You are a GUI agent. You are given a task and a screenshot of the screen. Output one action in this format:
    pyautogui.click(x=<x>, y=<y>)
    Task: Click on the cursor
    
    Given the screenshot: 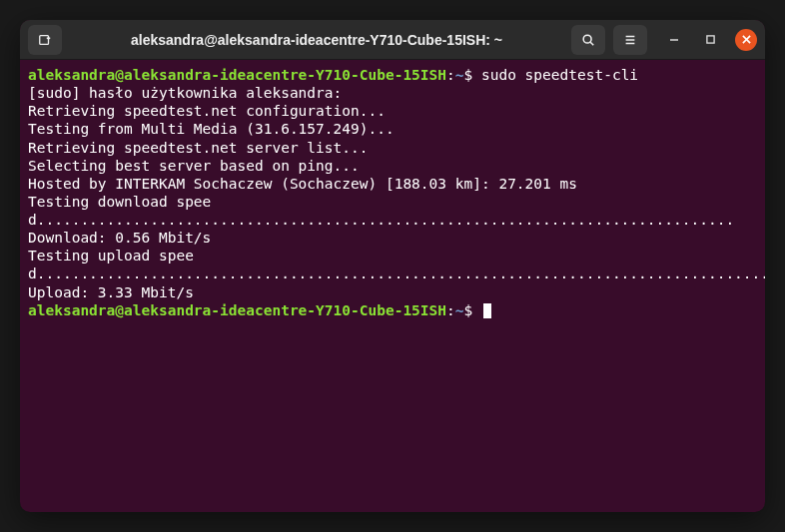 What is the action you would take?
    pyautogui.click(x=487, y=311)
    